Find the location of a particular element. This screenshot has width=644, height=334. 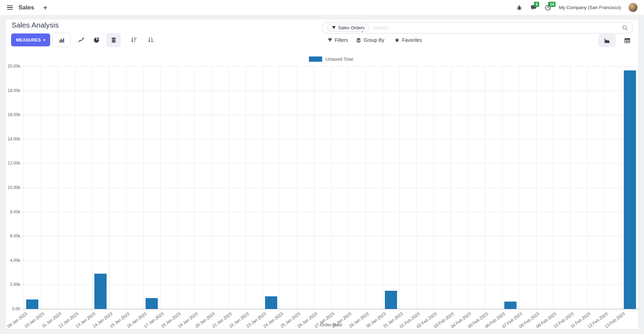

filters-menu: Filters is located at coordinates (338, 40).